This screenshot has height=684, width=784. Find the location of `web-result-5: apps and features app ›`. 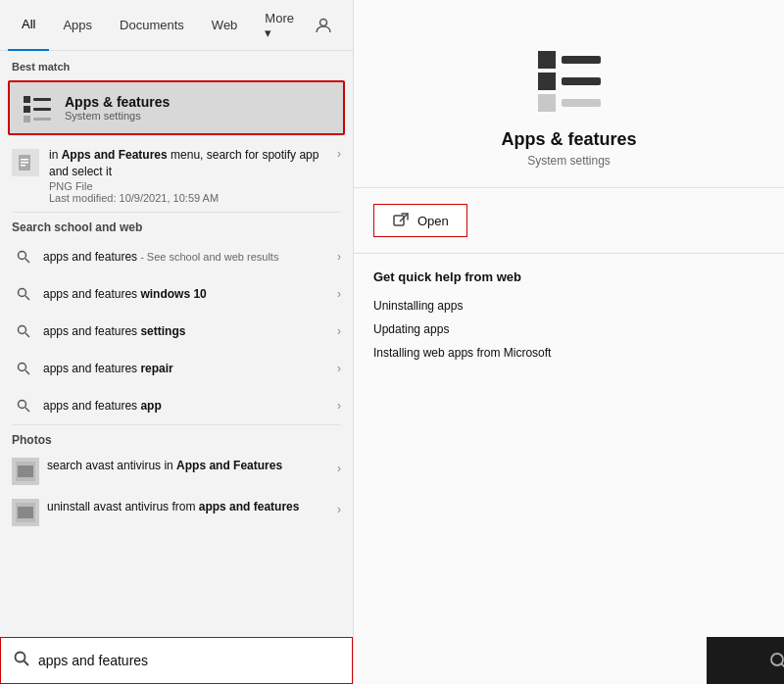

web-result-5: apps and features app › is located at coordinates (176, 406).